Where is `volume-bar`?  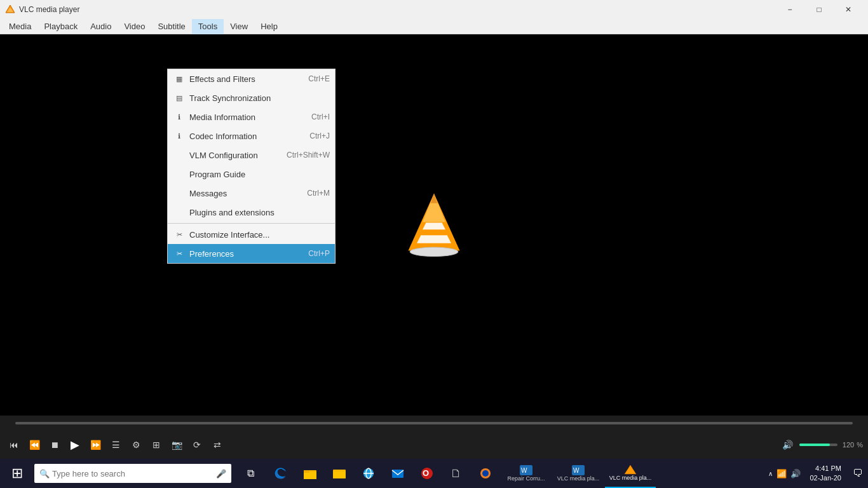 volume-bar is located at coordinates (818, 445).